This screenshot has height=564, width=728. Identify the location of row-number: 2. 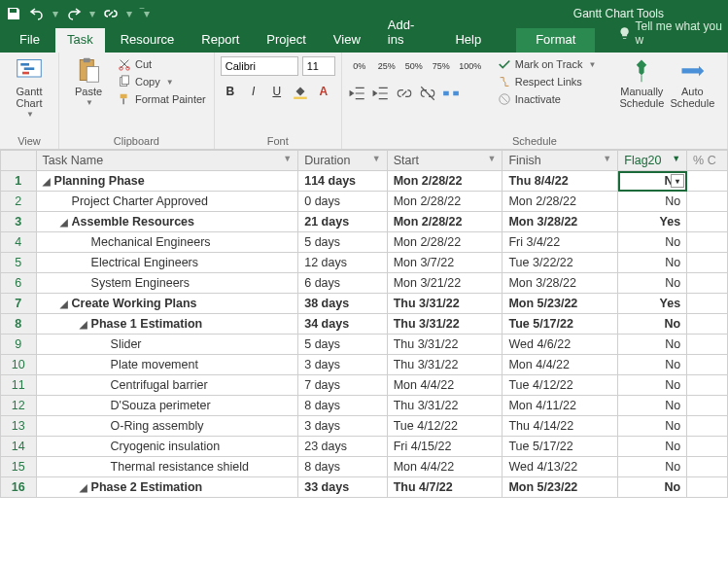
(19, 202).